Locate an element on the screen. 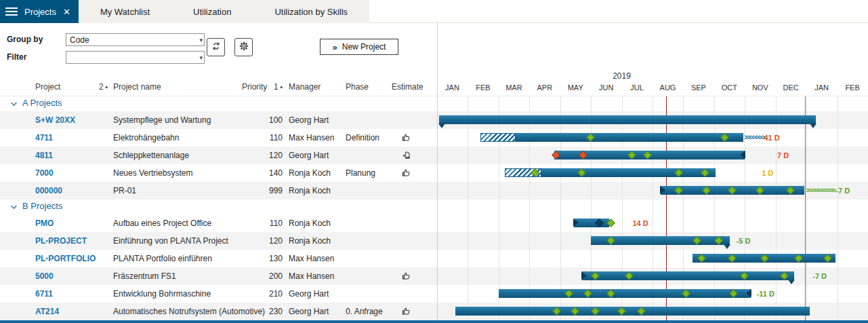  timeline-month-label: JAN is located at coordinates (453, 88).